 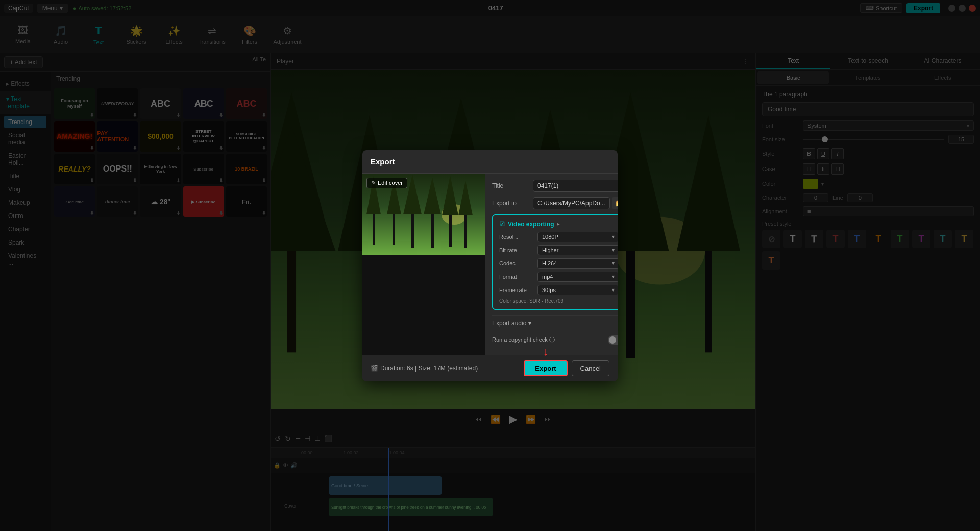 What do you see at coordinates (578, 290) in the screenshot?
I see `frame-rate-select: 30fps ▾` at bounding box center [578, 290].